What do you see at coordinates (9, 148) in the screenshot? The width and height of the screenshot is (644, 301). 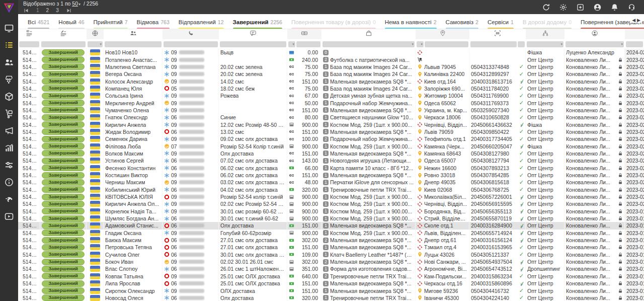 I see `sidebar-item-statistics-icon` at bounding box center [9, 148].